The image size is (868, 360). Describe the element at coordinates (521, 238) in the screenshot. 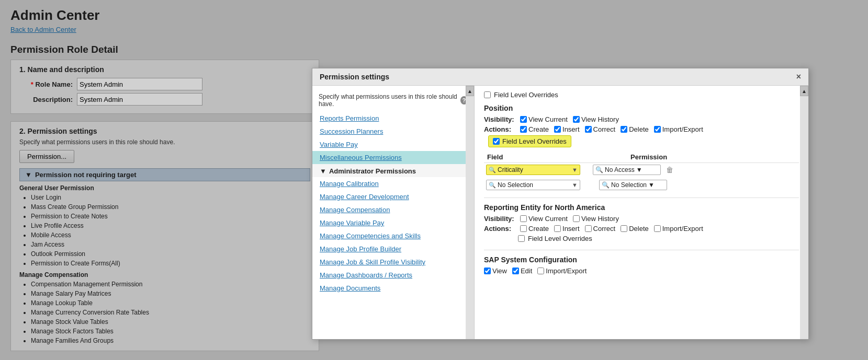

I see `rep-flo-checkbox` at that location.